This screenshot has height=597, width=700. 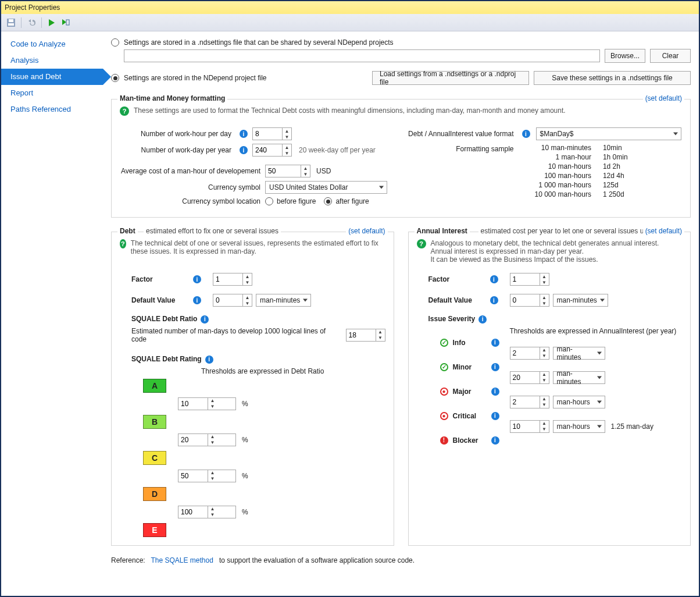 I want to click on radio-store-file-label: Settings are stored in a .ndsettings fil…, so click(x=259, y=42).